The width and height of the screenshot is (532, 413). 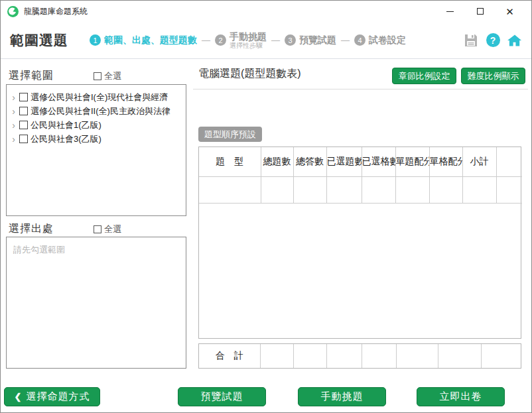 What do you see at coordinates (480, 11) in the screenshot?
I see `window-controls: ✕` at bounding box center [480, 11].